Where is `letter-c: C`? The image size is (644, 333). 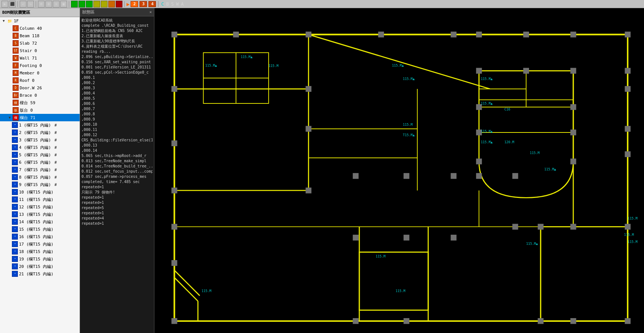 letter-c: C is located at coordinates (162, 4).